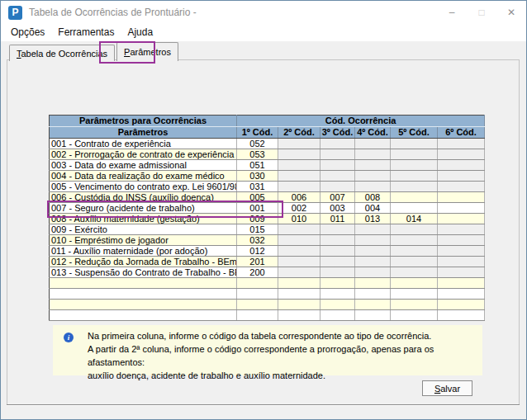 Image resolution: width=527 pixels, height=420 pixels. Describe the element at coordinates (147, 52) in the screenshot. I see `tab-label: Parâmetros` at that location.